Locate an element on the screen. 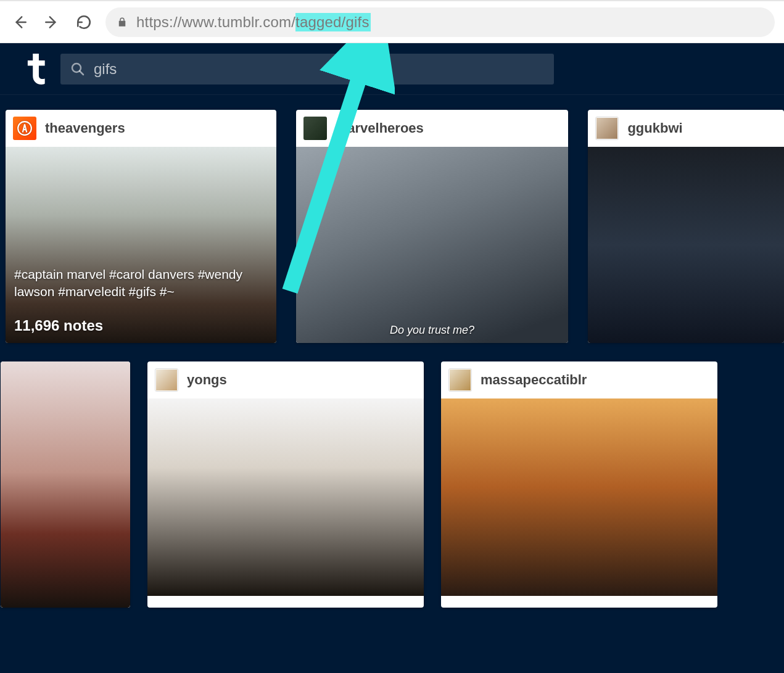  topbar is located at coordinates (392, 69).